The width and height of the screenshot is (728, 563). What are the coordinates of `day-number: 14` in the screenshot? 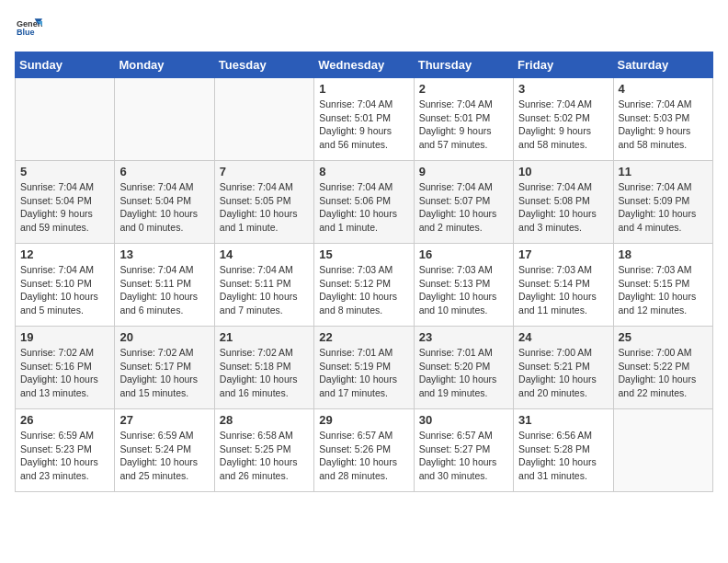 It's located at (265, 254).